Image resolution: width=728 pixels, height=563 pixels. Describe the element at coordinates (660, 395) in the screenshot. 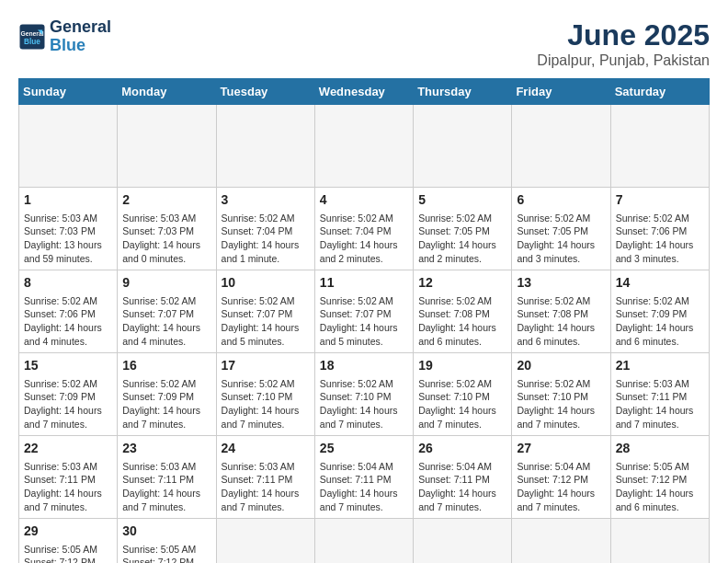

I see `calendar-cell: 21Sunrise: 5:03 AM Sunset: 7:11 PM Dayli…` at that location.